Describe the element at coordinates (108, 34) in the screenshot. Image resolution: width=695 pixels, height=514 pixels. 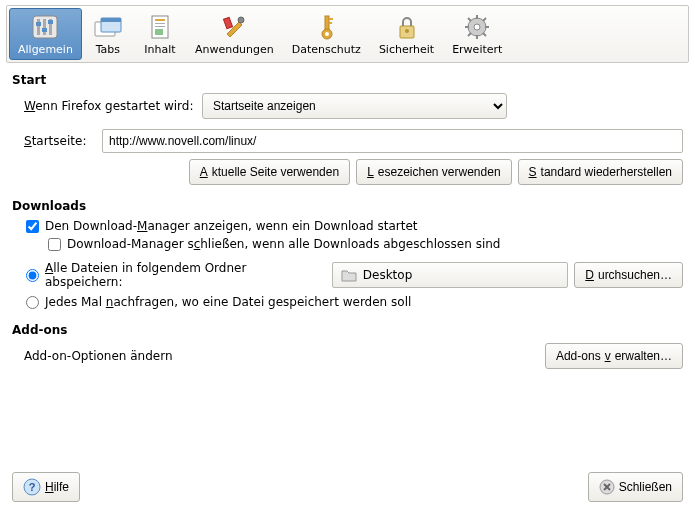
I see `tab-tabs: Tabs` at that location.